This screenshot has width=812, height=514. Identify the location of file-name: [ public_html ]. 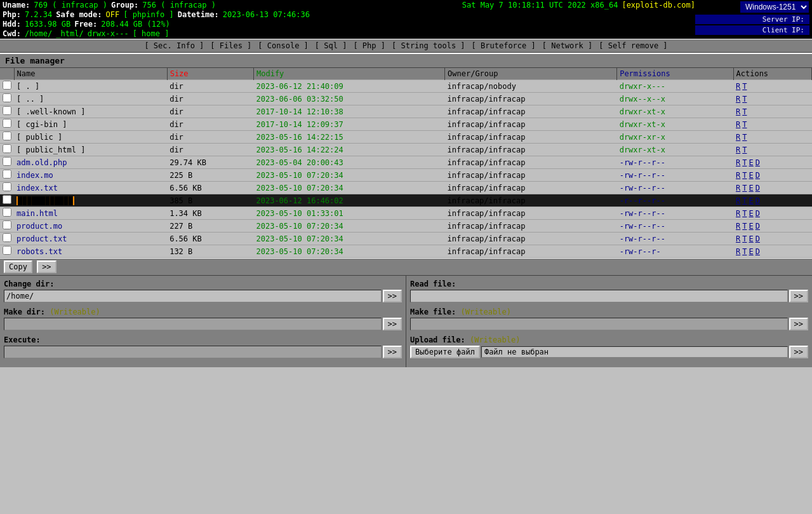
(51, 150).